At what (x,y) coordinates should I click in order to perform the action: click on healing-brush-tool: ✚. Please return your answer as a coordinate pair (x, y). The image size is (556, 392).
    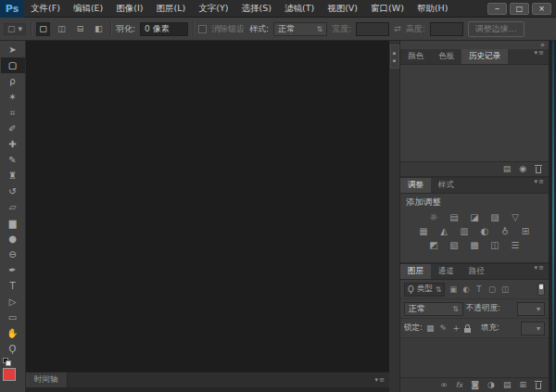
    Looking at the image, I should click on (13, 145).